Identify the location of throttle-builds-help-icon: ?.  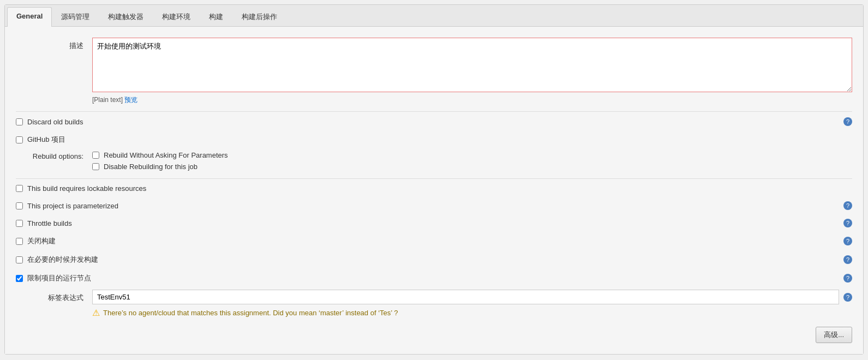
(848, 223).